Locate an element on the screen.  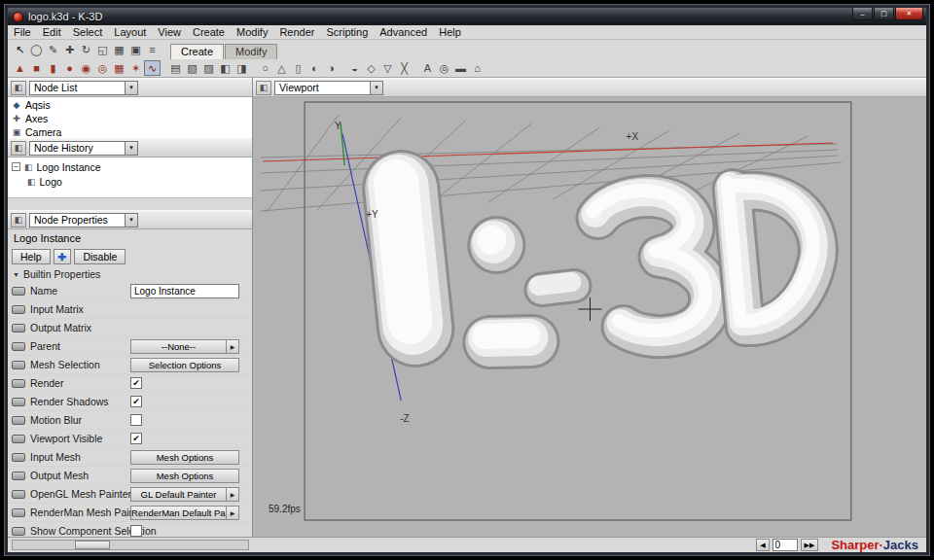
motion-blur-checkbox is located at coordinates (136, 420).